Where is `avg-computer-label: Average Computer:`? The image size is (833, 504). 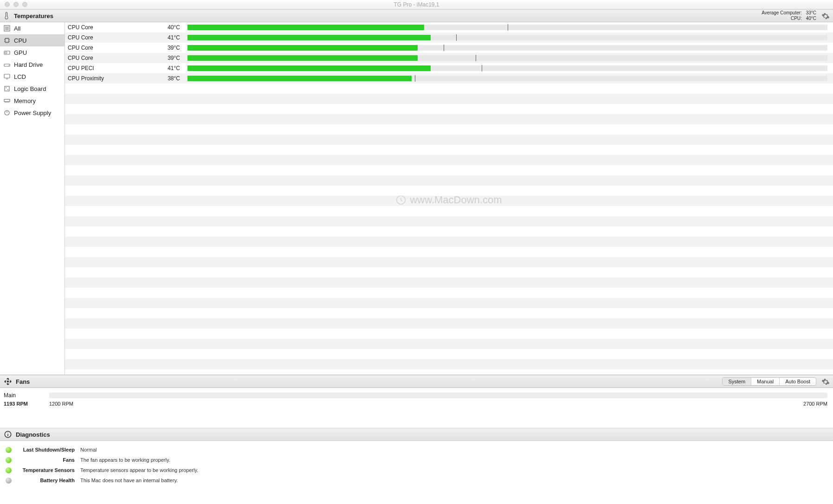 avg-computer-label: Average Computer: is located at coordinates (781, 13).